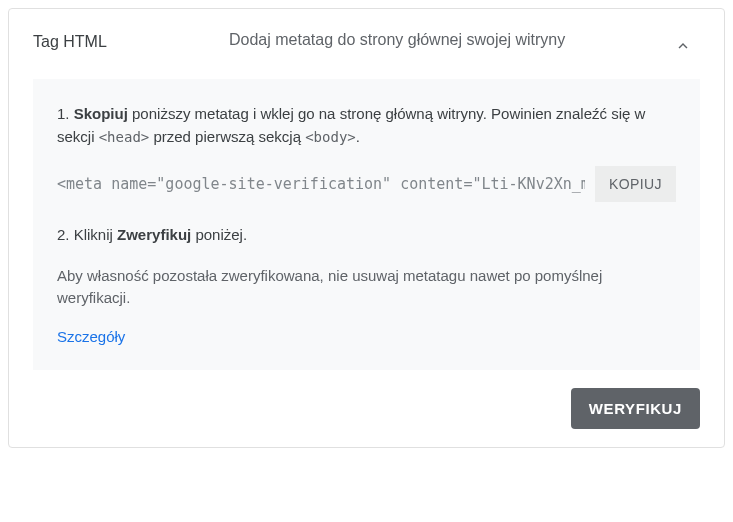  What do you see at coordinates (366, 126) in the screenshot?
I see `step-1: 1. Skopiuj poniższy metatag i wklej go n…` at bounding box center [366, 126].